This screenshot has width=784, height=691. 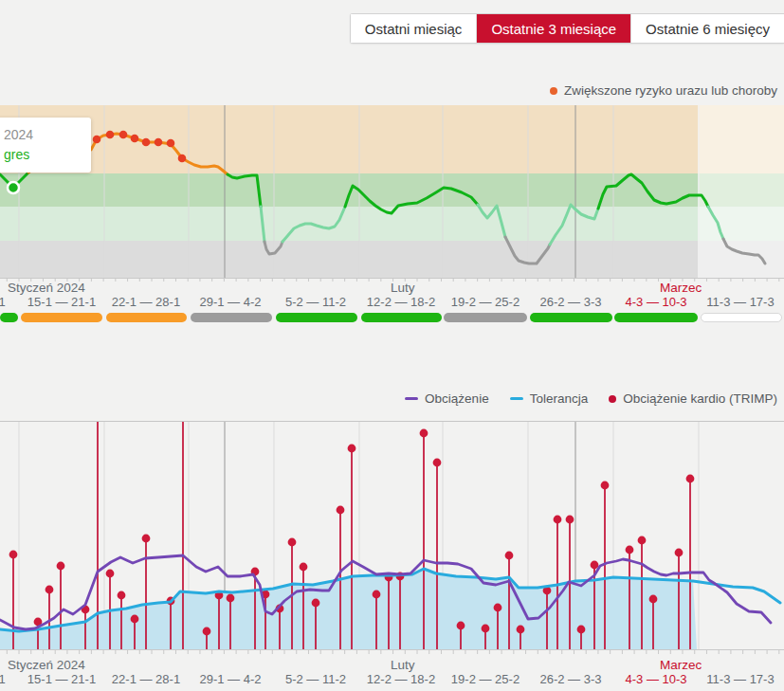 I want to click on legend-label: Obciążenie kardio (TRIMP), so click(x=700, y=398).